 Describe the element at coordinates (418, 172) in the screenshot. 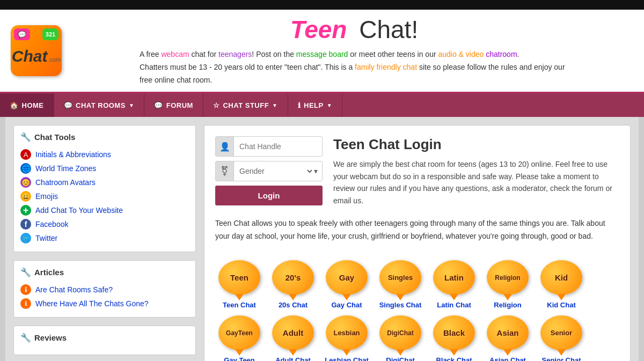

I see `login-section: 👤 ⚧ Gender Male Female ▾ Login Teen Chat…` at that location.